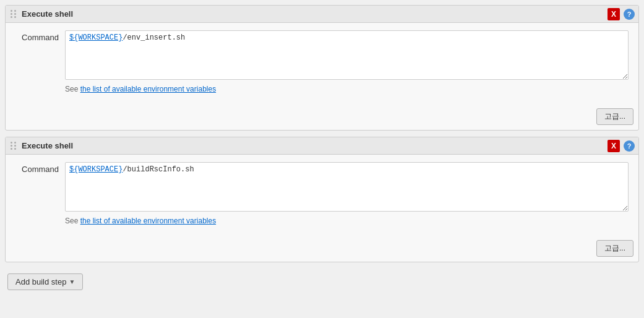 The height and width of the screenshot is (318, 644). What do you see at coordinates (346, 221) in the screenshot?
I see `env-link-row-2: See the list of available environment va…` at bounding box center [346, 221].